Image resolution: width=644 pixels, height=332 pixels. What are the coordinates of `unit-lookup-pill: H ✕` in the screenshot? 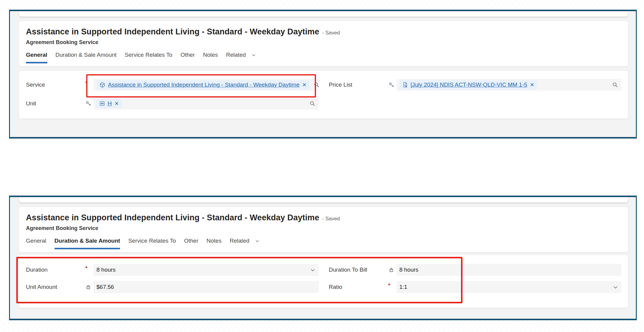 It's located at (109, 104).